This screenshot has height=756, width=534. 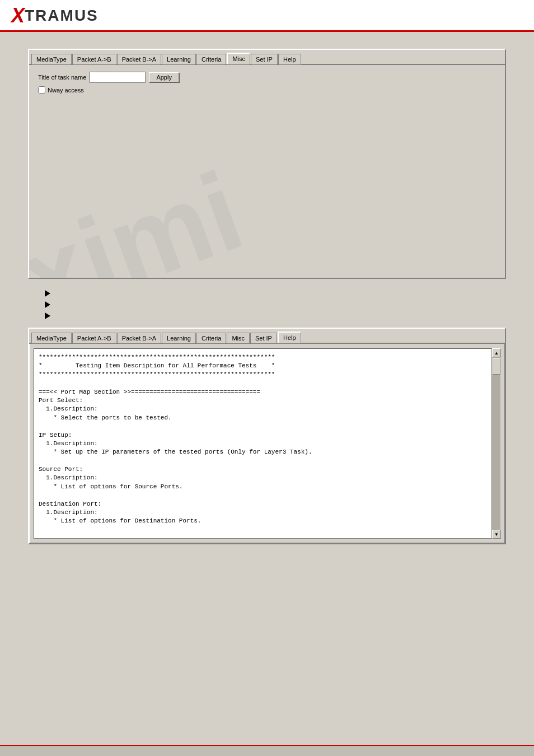 What do you see at coordinates (94, 59) in the screenshot?
I see `tab-packetab-1: Packet A->B` at bounding box center [94, 59].